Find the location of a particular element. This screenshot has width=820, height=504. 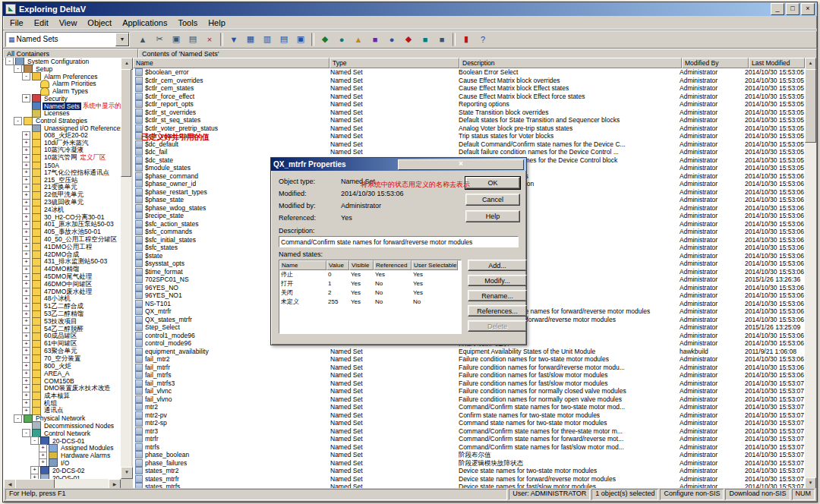

tree-expander: + is located at coordinates (35, 477).